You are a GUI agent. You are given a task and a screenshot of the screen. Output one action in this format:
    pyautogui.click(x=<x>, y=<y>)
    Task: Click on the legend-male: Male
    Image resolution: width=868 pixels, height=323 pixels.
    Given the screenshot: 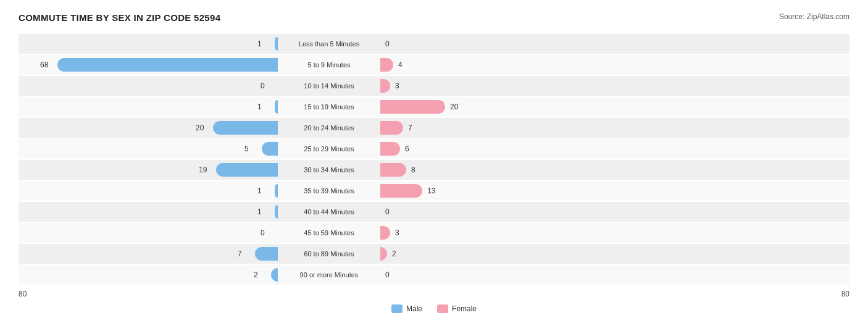 What is the action you would take?
    pyautogui.click(x=407, y=309)
    